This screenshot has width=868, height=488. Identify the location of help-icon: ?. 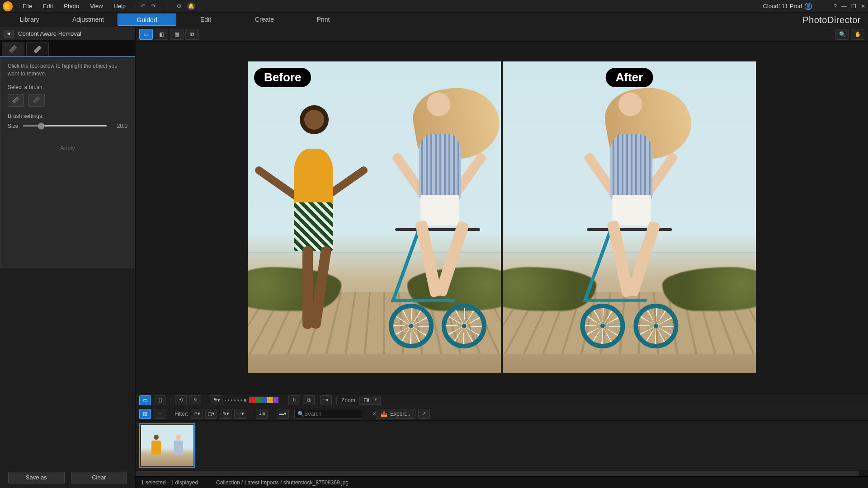
(835, 6).